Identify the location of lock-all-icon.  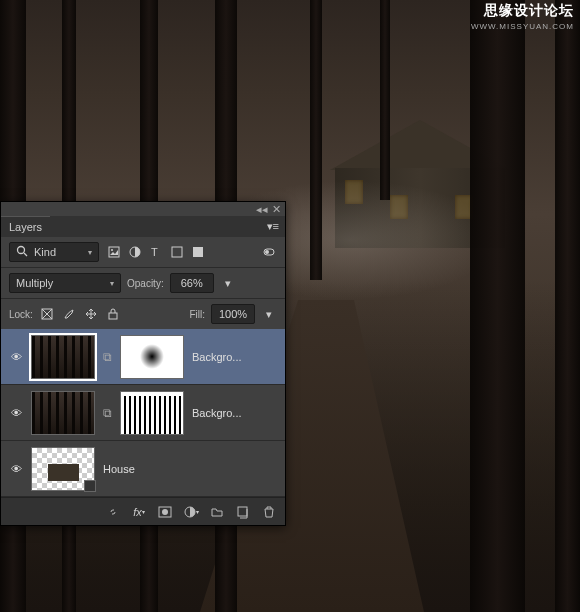
(113, 314).